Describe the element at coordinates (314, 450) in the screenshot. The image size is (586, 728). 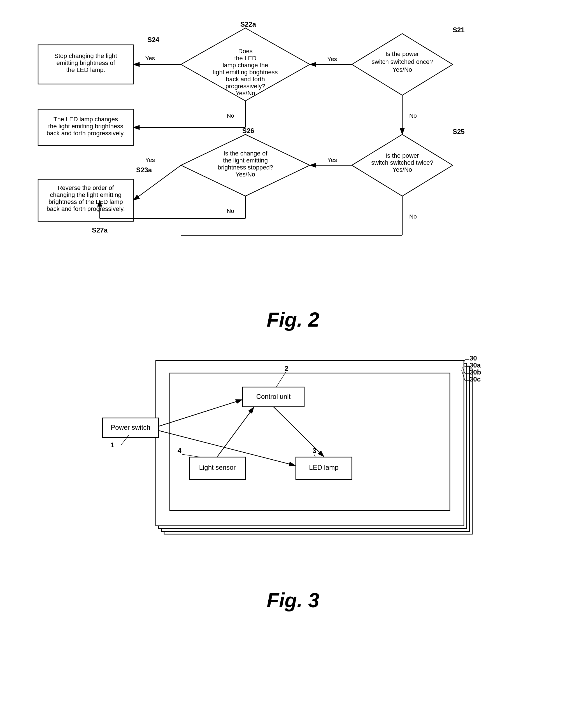
I see `num3-label: 3` at that location.